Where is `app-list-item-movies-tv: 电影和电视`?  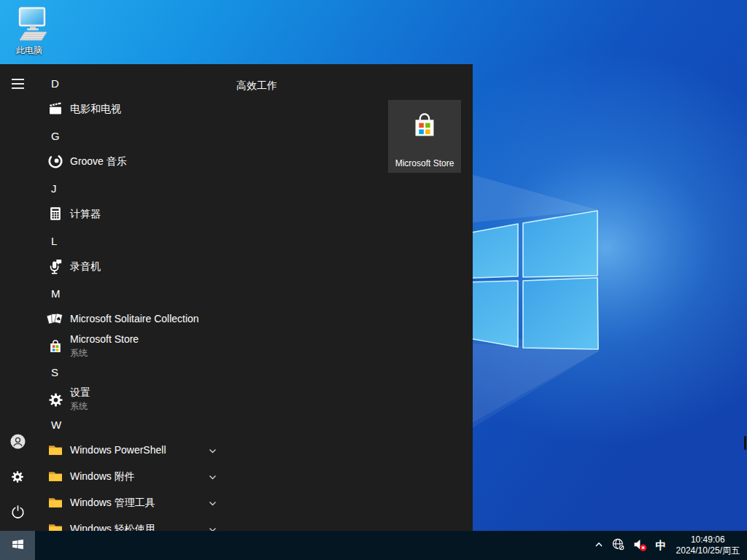 app-list-item-movies-tv: 电影和电视 is located at coordinates (120, 109).